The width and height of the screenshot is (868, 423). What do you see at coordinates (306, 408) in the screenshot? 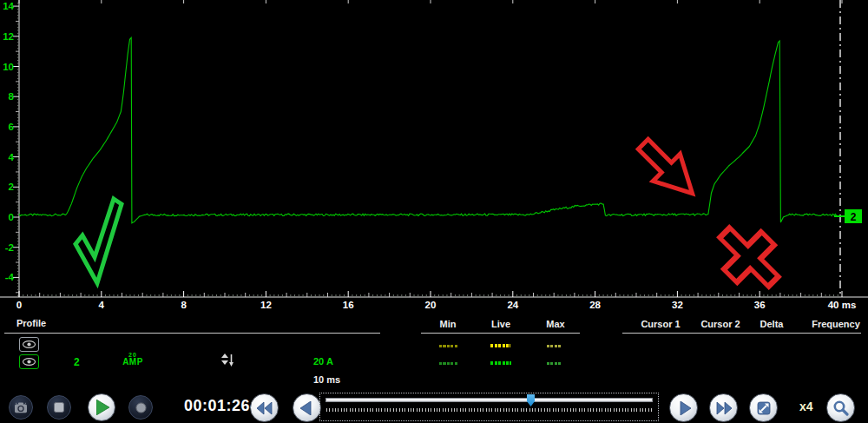
I see `left-arrow-icon` at bounding box center [306, 408].